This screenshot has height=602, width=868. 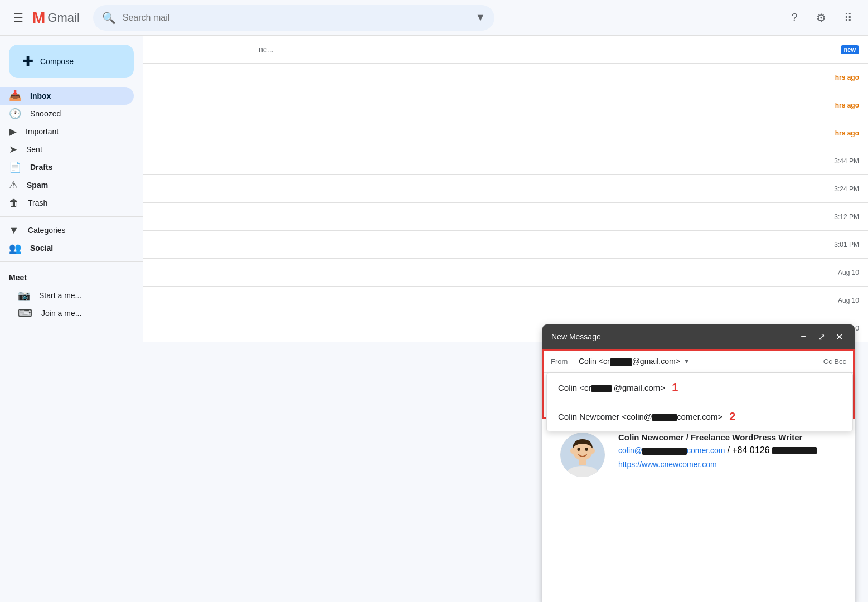 I want to click on dropdown-option-1: Colin <cr @gmail.com> 1, so click(x=700, y=388).